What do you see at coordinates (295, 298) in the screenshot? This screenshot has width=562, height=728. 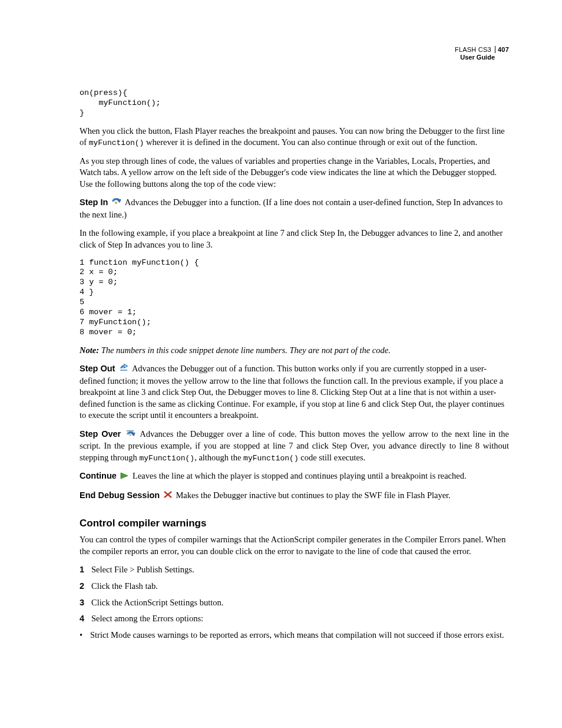 I see `code-block-2: 1 function myFunction() { 2 x = 0; 3 y =…` at bounding box center [295, 298].